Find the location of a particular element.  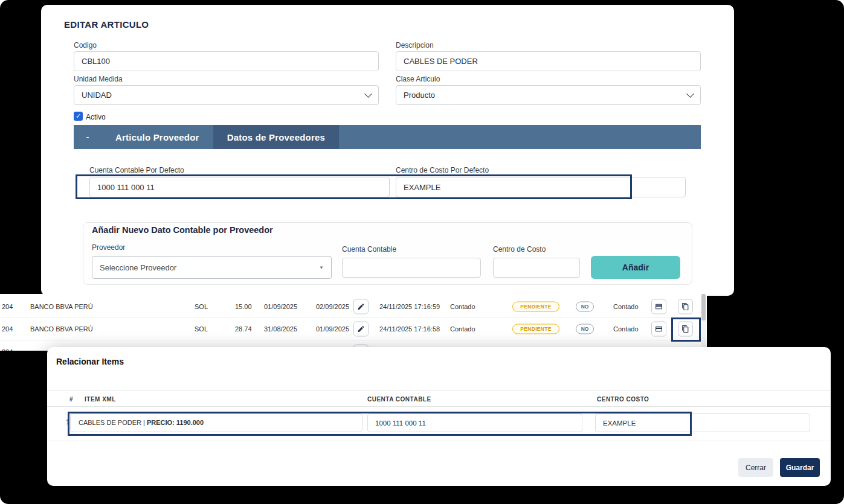

date-from: 31/08/2025 is located at coordinates (280, 329).